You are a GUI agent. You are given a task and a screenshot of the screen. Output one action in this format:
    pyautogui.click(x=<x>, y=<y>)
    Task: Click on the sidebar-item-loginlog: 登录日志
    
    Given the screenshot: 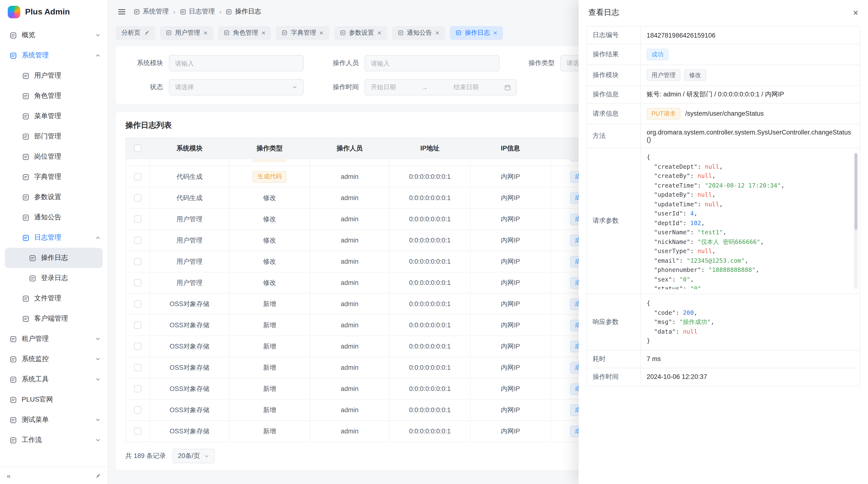 What is the action you would take?
    pyautogui.click(x=54, y=278)
    